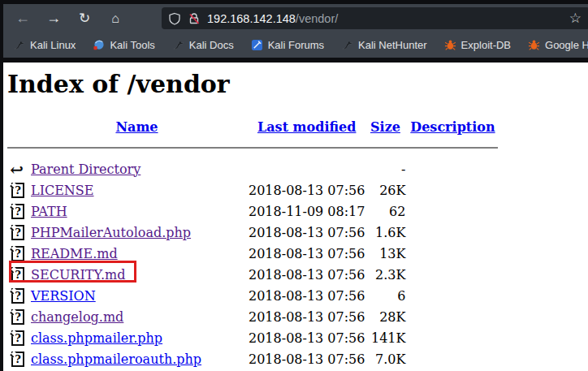 Image resolution: width=588 pixels, height=371 pixels. Describe the element at coordinates (385, 274) in the screenshot. I see `size-cell: 2.3K` at that location.